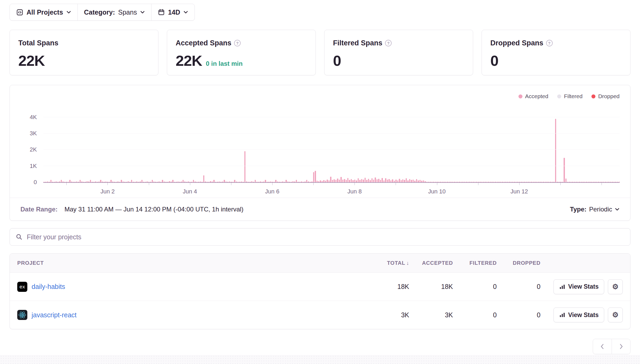 This screenshot has height=364, width=640. I want to click on legend-label: Accepted, so click(537, 96).